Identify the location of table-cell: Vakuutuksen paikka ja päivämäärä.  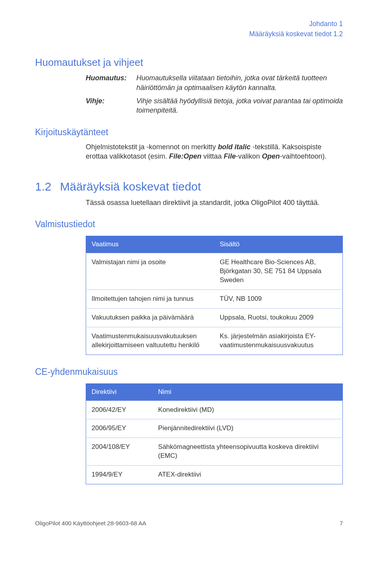
(150, 318).